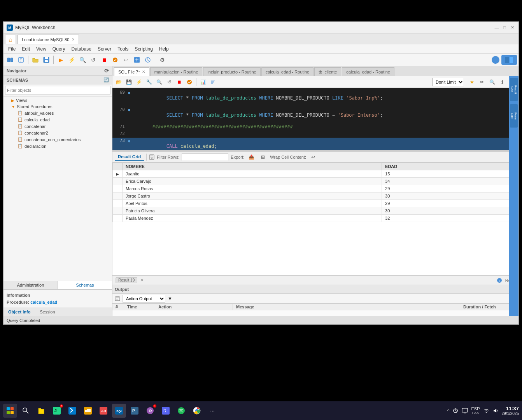 The width and height of the screenshot is (522, 420). Describe the element at coordinates (514, 89) in the screenshot. I see `result-grid-side-btn: ResultGrid` at that location.